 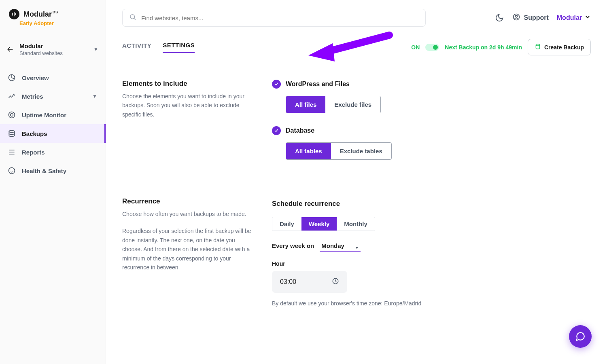 What do you see at coordinates (35, 133) in the screenshot?
I see `nav-label: Backups` at bounding box center [35, 133].